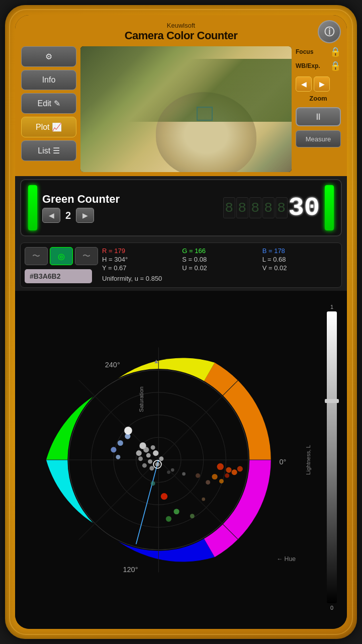 This screenshot has height=644, width=362. What do you see at coordinates (49, 151) in the screenshot?
I see `list-button: List ☰` at bounding box center [49, 151].